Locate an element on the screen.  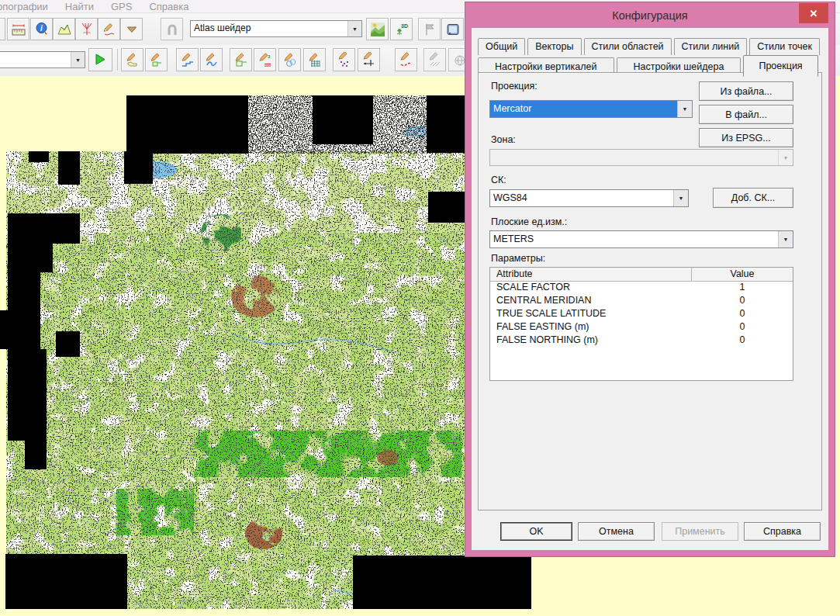
draw-grid-button is located at coordinates (315, 60).